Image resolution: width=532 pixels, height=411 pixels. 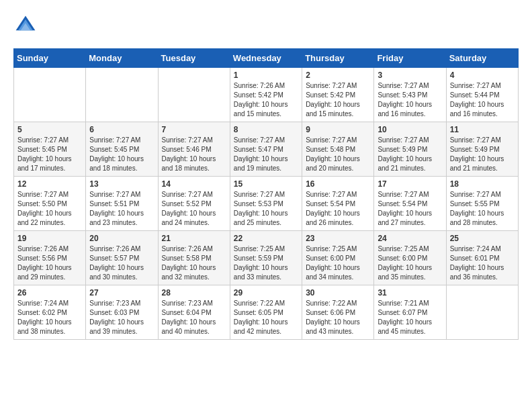 What do you see at coordinates (50, 184) in the screenshot?
I see `day-number: 12` at bounding box center [50, 184].